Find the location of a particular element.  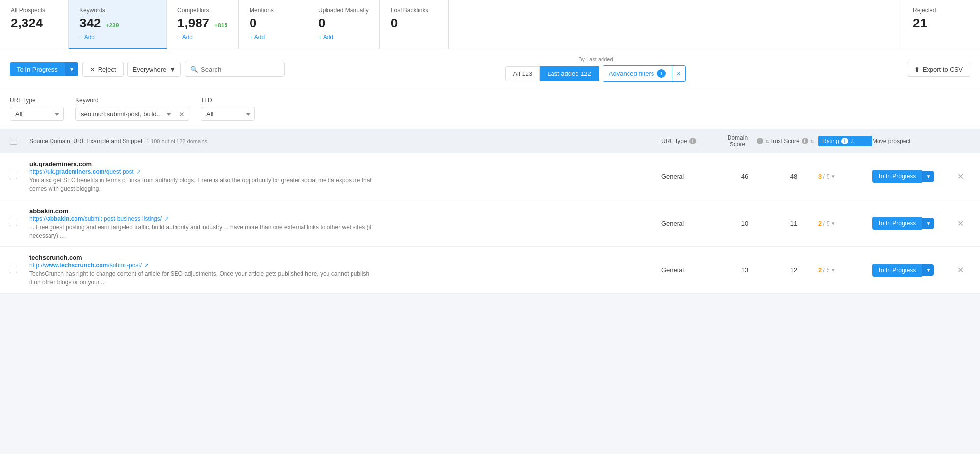

row-trust-score-1: 48 is located at coordinates (794, 176).